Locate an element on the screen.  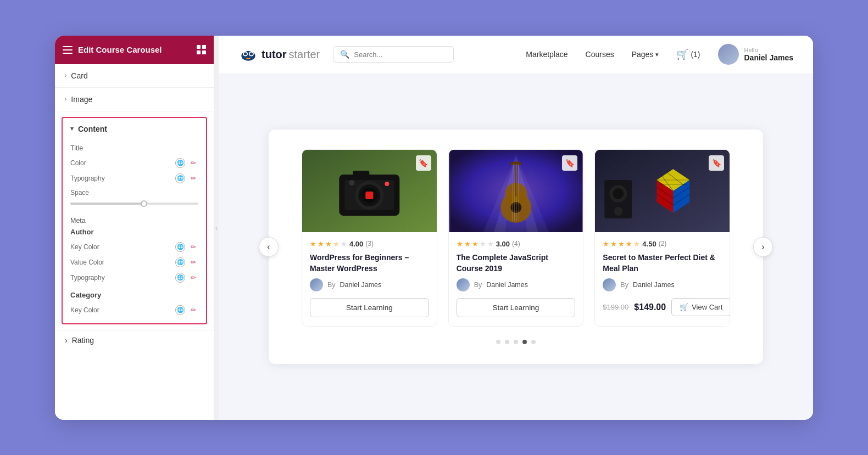
hamburger-icon is located at coordinates (68, 50).